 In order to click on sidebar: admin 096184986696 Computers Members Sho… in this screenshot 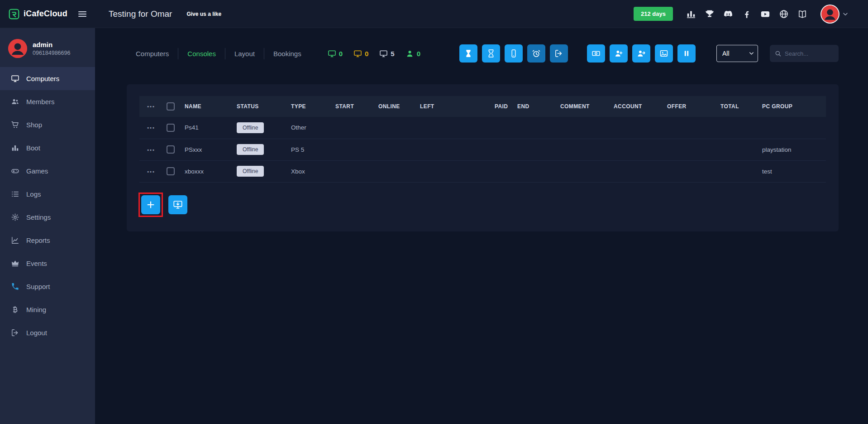, I will do `click(48, 226)`.